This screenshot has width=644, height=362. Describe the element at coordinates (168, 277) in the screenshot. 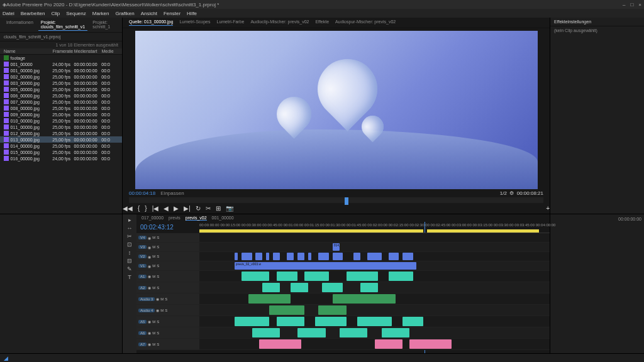

I see `track-header: A1◉MS` at that location.